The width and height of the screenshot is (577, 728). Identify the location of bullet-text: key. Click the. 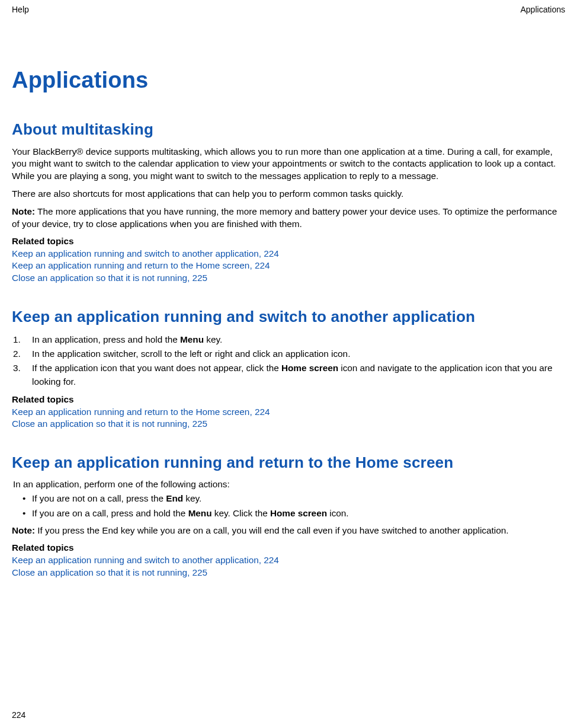
(241, 513).